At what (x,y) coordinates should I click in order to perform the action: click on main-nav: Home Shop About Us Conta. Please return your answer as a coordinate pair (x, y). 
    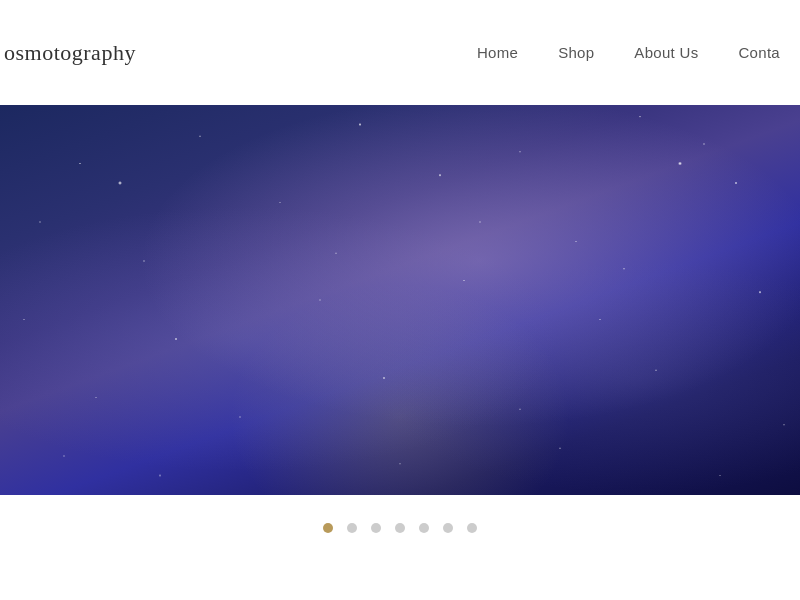
    Looking at the image, I should click on (628, 52).